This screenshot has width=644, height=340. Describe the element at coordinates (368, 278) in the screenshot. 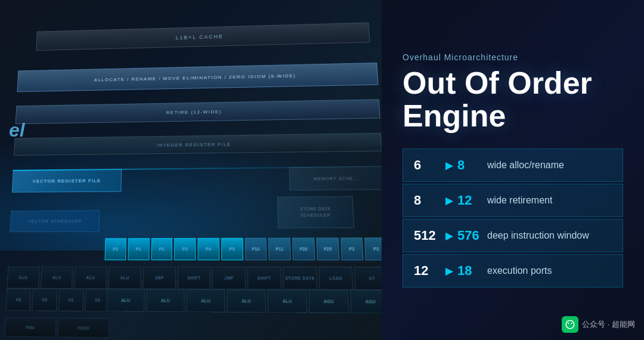

I see `exec-unit-st: ST` at that location.